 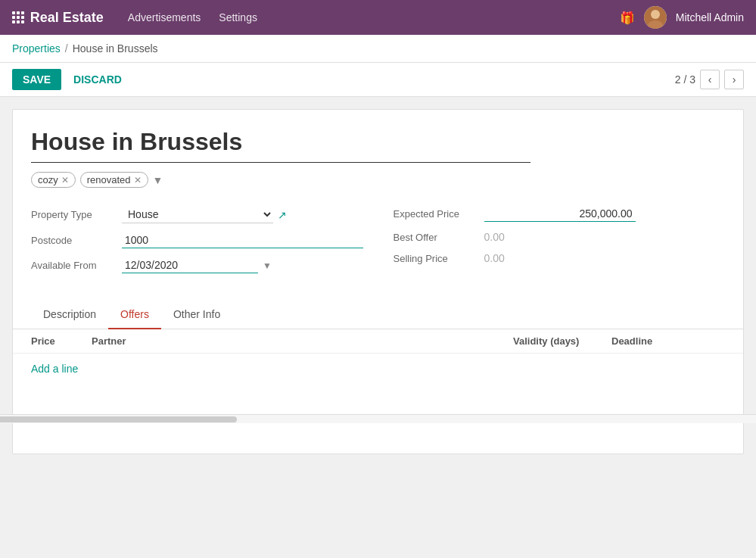 I want to click on tag-renovated-remove: ✕, so click(x=138, y=180).